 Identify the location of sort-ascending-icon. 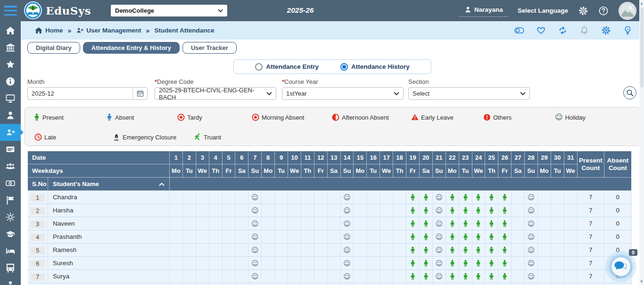
(162, 184).